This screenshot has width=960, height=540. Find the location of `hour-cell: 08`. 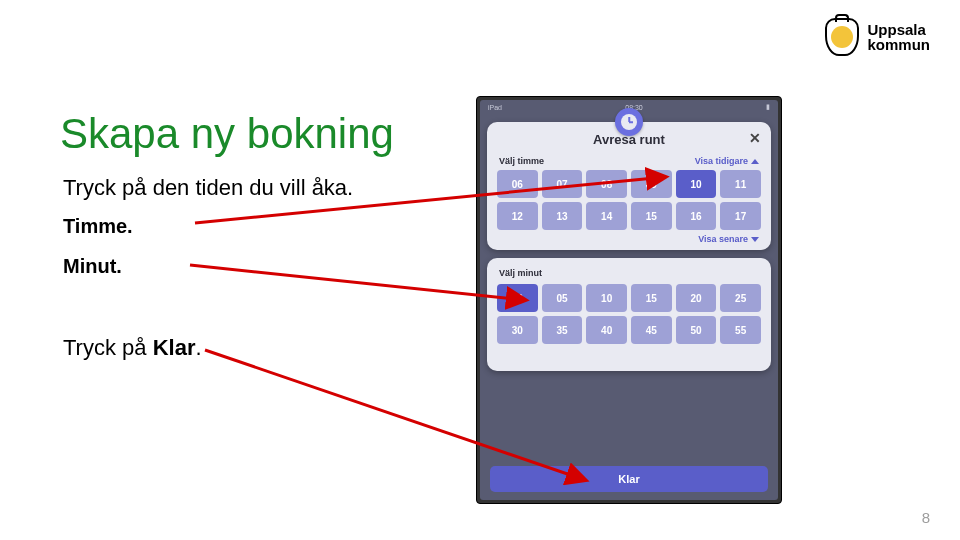

hour-cell: 08 is located at coordinates (606, 184).